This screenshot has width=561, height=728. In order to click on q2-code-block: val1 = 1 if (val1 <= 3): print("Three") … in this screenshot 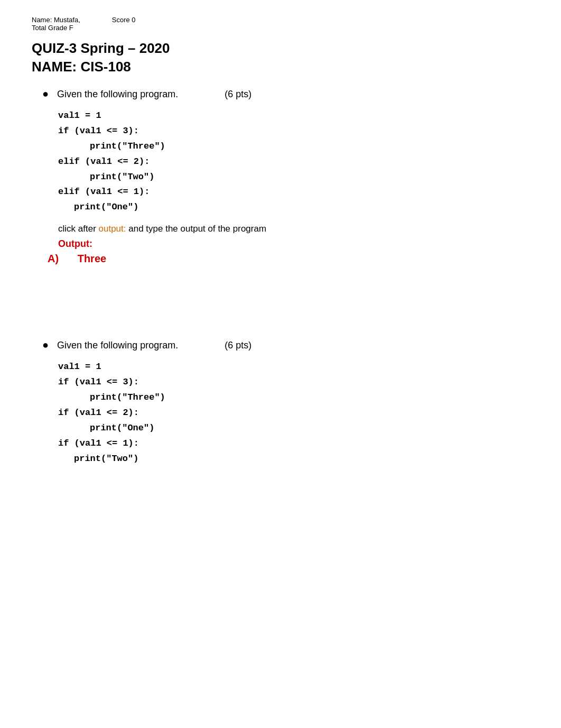, I will do `click(294, 413)`.